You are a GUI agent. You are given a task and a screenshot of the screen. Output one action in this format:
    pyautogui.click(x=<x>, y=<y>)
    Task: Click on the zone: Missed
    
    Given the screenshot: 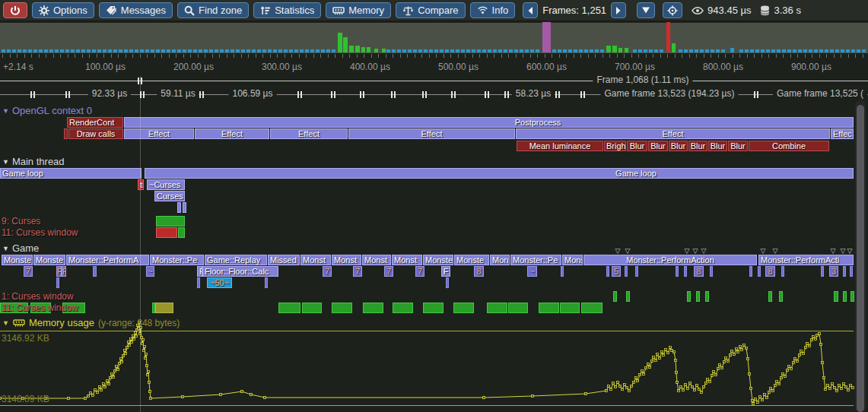 What is the action you would take?
    pyautogui.click(x=284, y=260)
    